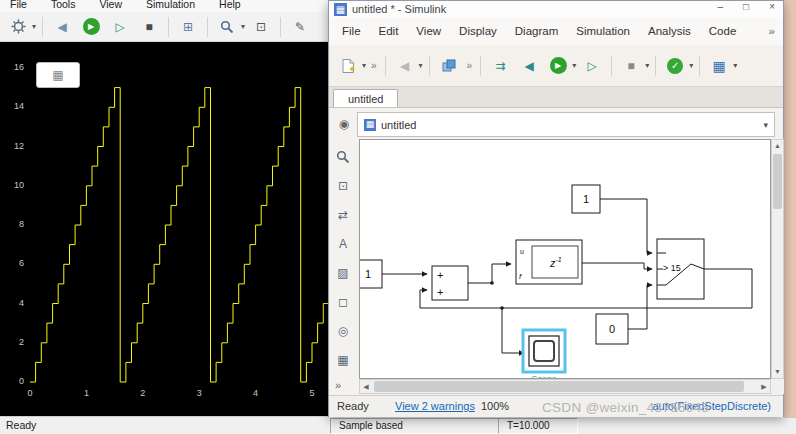 The image size is (796, 434). What do you see at coordinates (680, 269) in the screenshot?
I see `block-switch: > 15` at bounding box center [680, 269].